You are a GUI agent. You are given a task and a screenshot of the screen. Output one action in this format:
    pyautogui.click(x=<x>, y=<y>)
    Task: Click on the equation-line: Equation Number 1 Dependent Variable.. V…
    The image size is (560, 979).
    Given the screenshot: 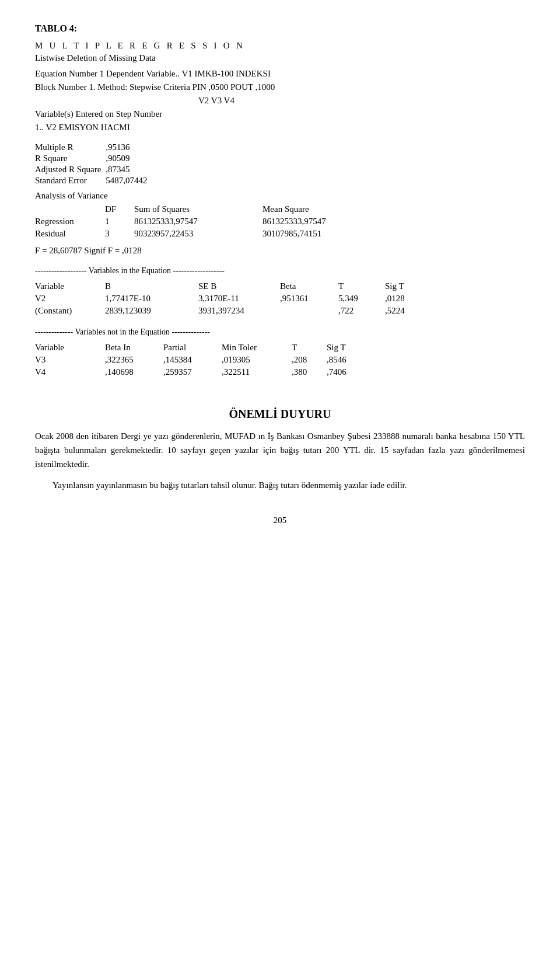 What is the action you would take?
    pyautogui.click(x=280, y=74)
    